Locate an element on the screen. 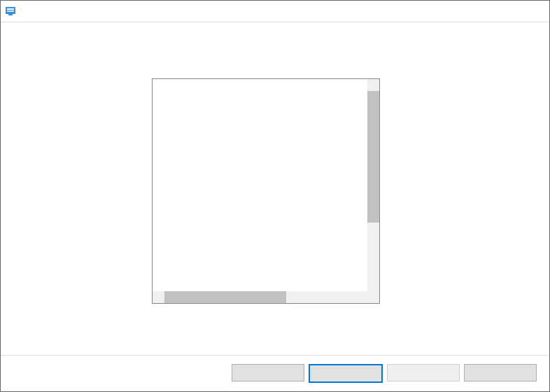  title-bar is located at coordinates (275, 11).